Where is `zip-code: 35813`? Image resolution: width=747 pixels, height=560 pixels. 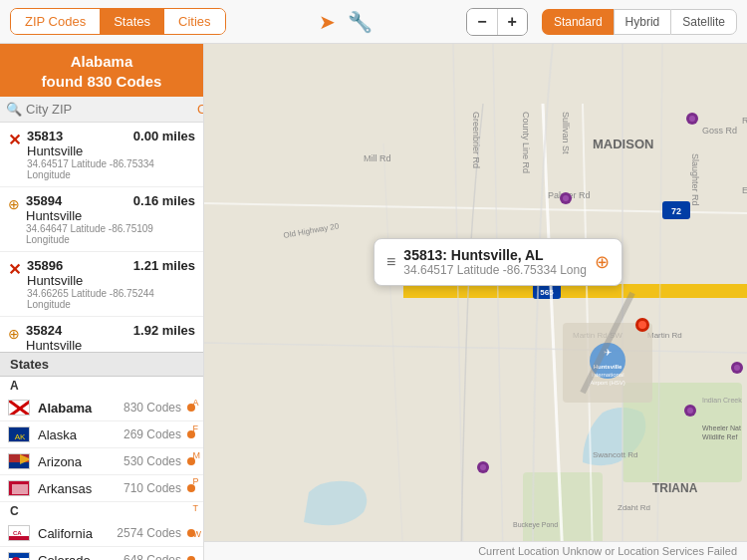
zip-code: 35813 is located at coordinates (45, 136).